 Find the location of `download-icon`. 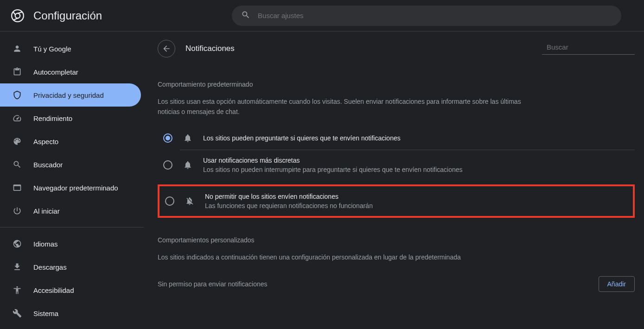

download-icon is located at coordinates (17, 267).